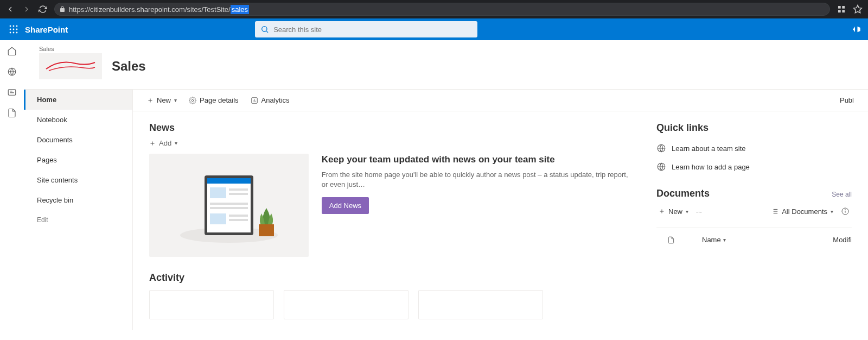 This screenshot has height=340, width=868. What do you see at coordinates (12, 92) in the screenshot?
I see `news-icon` at bounding box center [12, 92].